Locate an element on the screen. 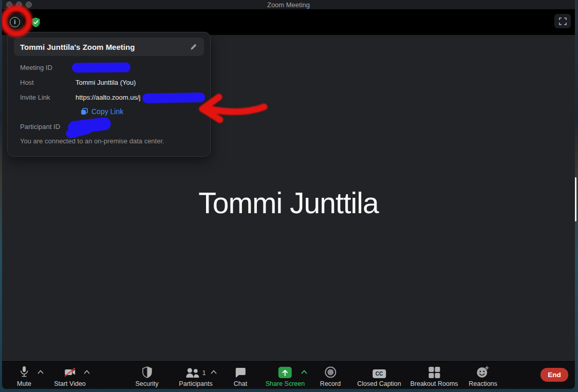 The width and height of the screenshot is (578, 392). start-video-button: Start Video is located at coordinates (70, 377).